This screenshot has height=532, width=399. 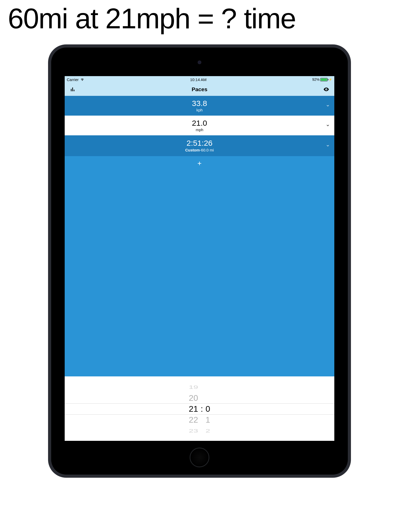 What do you see at coordinates (208, 431) in the screenshot?
I see `picker-item: 2` at bounding box center [208, 431].